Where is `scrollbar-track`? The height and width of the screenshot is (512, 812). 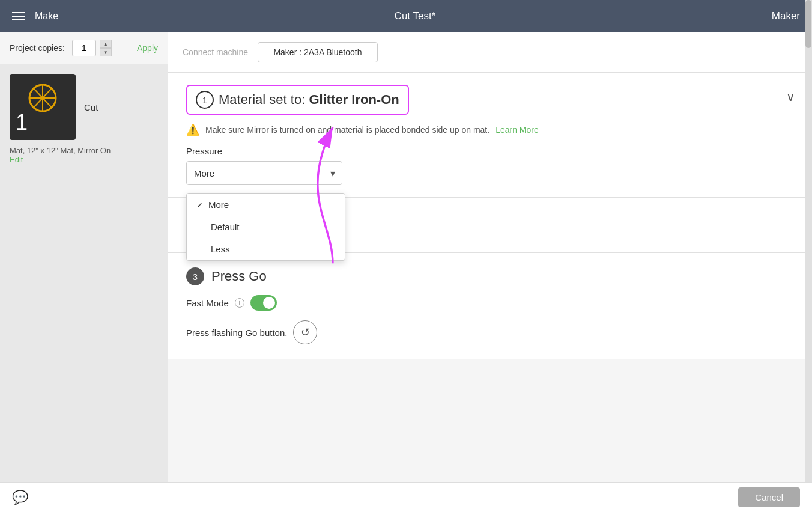
scrollbar-track is located at coordinates (808, 256).